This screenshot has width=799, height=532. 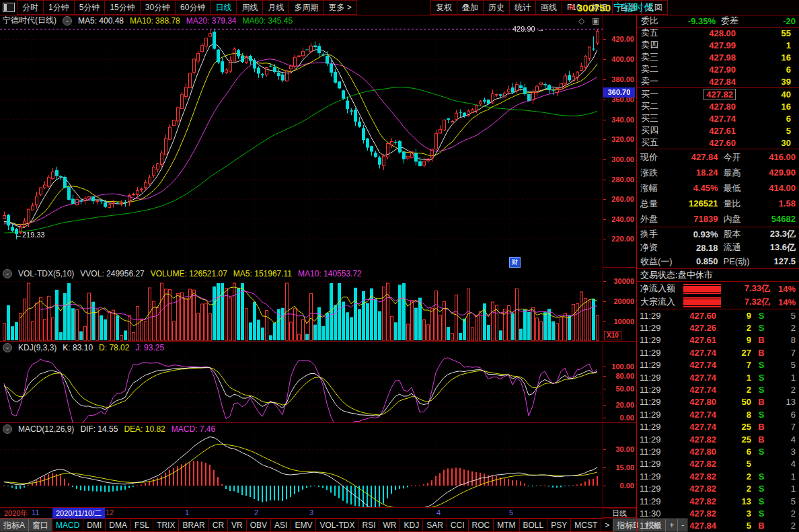 What do you see at coordinates (654, 45) in the screenshot?
I see `level-label: 卖四` at bounding box center [654, 45].